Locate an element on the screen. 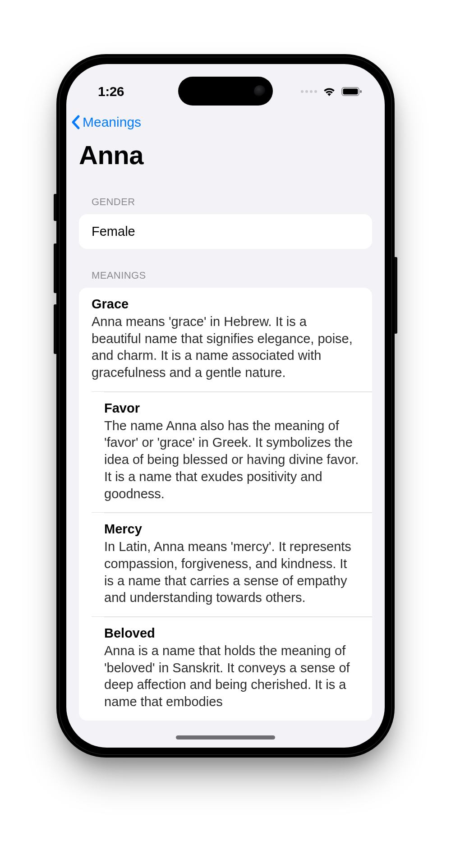 The width and height of the screenshot is (451, 868). wifi-icon is located at coordinates (329, 92).